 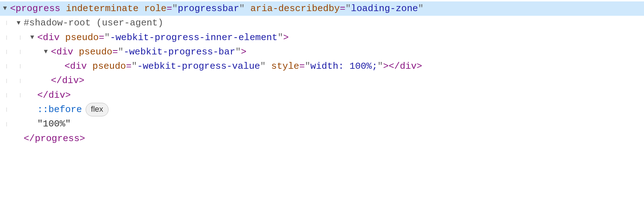 What do you see at coordinates (322, 52) in the screenshot?
I see `tree-row-div-progress-bar: ▼ <div pseudo="-webkit-progress-bar">` at bounding box center [322, 52].